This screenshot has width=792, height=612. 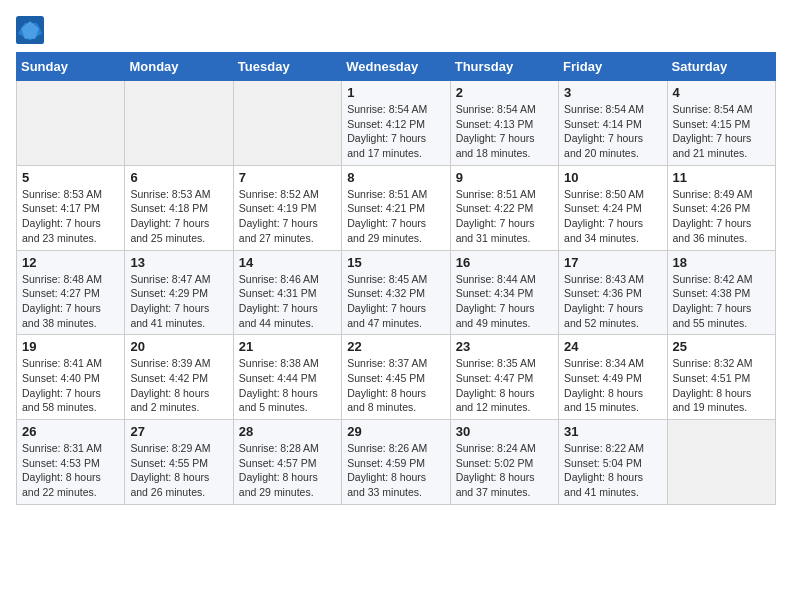 What do you see at coordinates (71, 462) in the screenshot?
I see `calendar-cell: 26Sunrise: 8:31 AM Sunset: 4:53 PM Dayli…` at bounding box center [71, 462].